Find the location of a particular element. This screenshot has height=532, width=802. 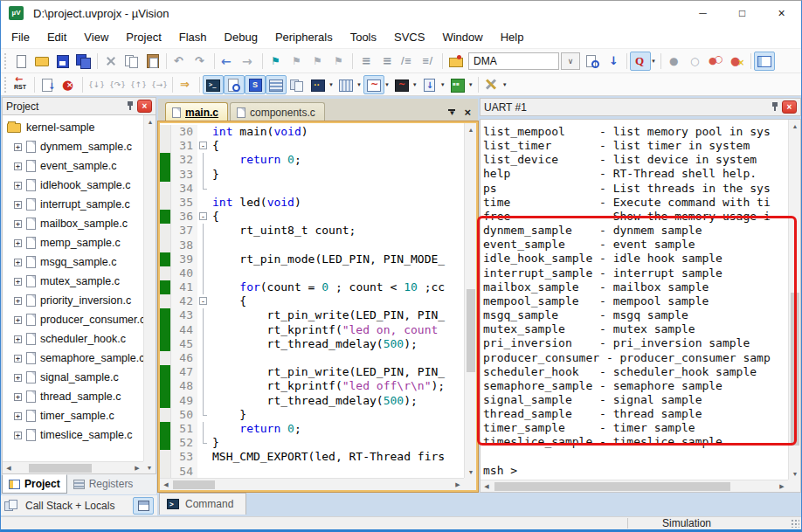

tab-registers: Registers is located at coordinates (103, 484).